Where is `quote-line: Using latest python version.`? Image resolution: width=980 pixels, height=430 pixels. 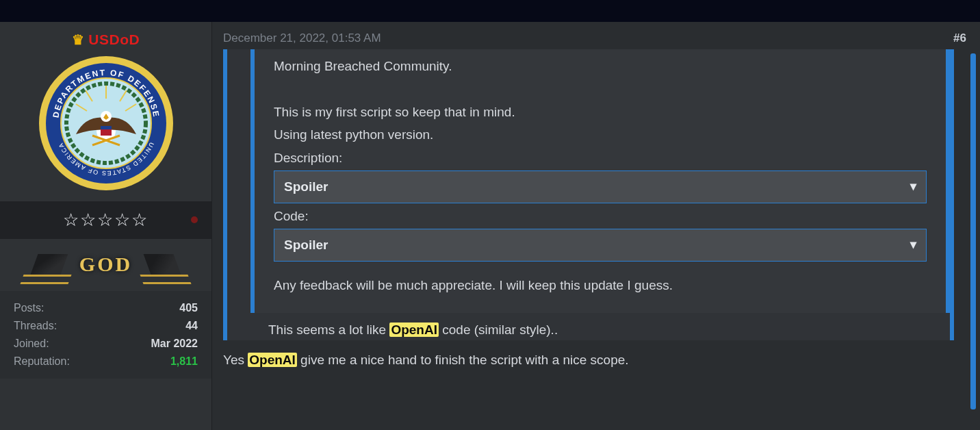 quote-line: Using latest python version. is located at coordinates (600, 134).